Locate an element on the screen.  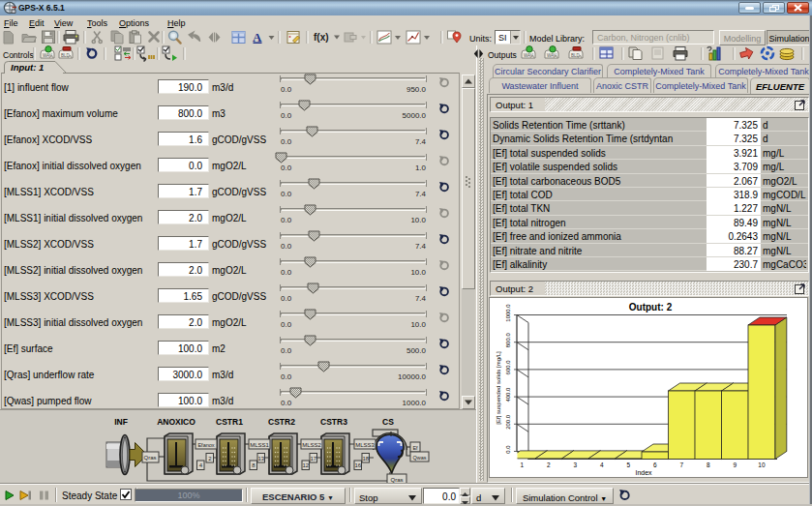
svg-text: 200.0 is located at coordinates (508, 422).